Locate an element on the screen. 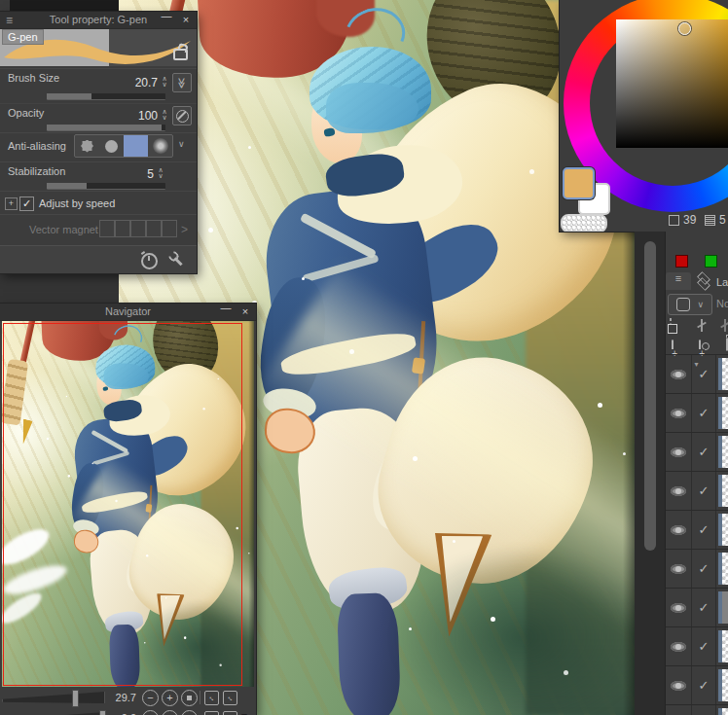  zoom-slider is located at coordinates (54, 697).